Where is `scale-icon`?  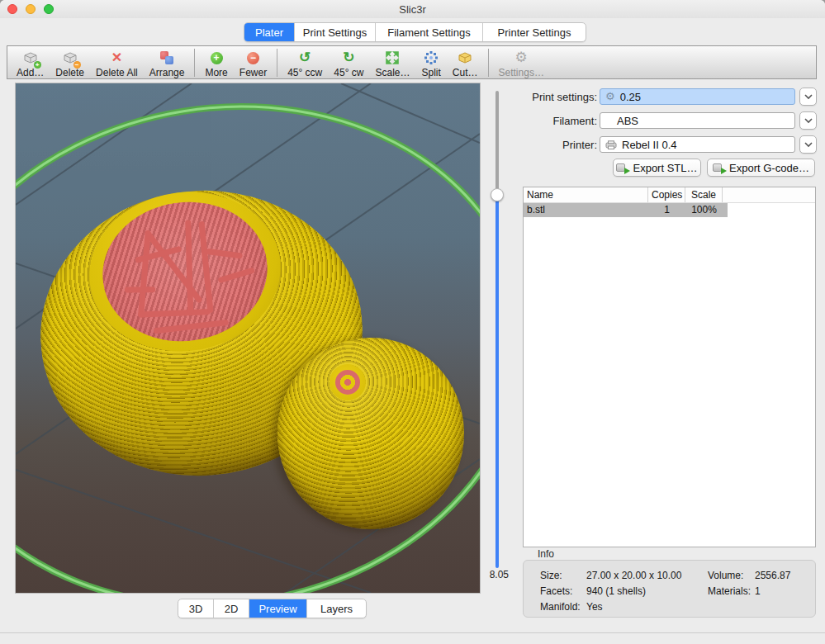
scale-icon is located at coordinates (392, 58).